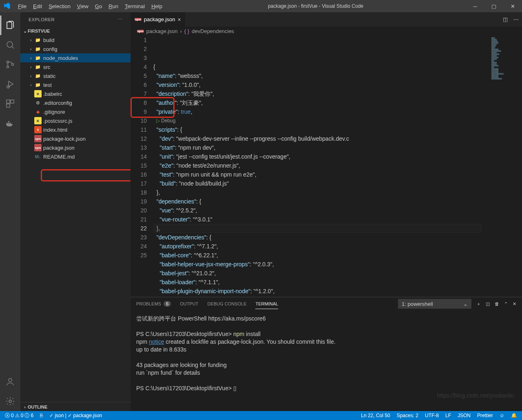 This screenshot has height=420, width=522. I want to click on trash-icon: 🗑, so click(497, 304).